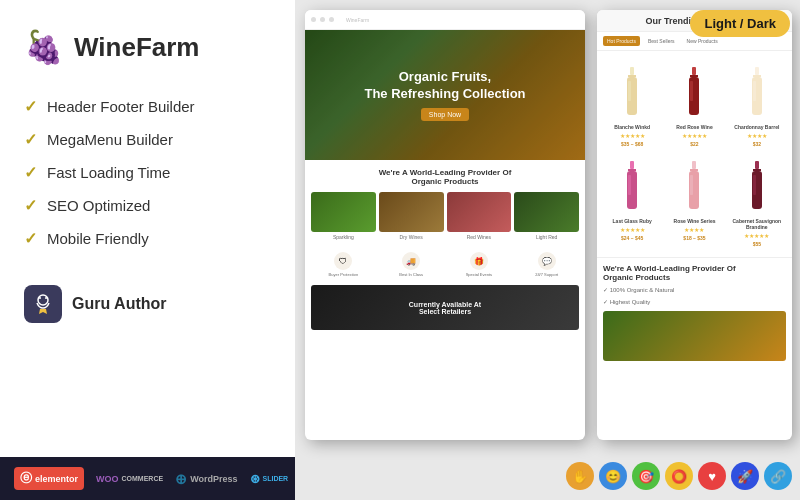 The height and width of the screenshot is (500, 800). Describe the element at coordinates (632, 127) in the screenshot. I see `sr-product-name: Blanche Winkd` at that location.